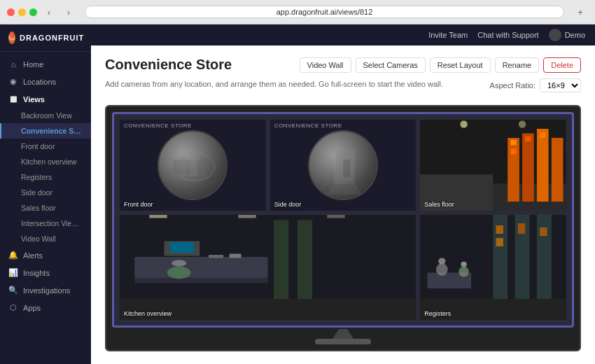 This screenshot has width=595, height=364. Describe the element at coordinates (158, 126) in the screenshot. I see `camera-store-label-1: CONVENIENCE STORE` at that location.